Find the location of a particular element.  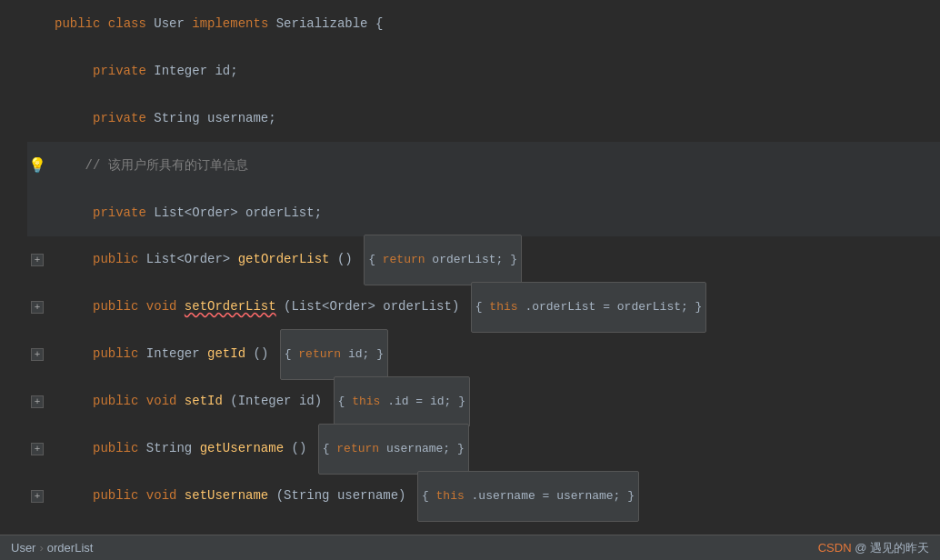

status-right: CSDN @ 遇见的昨天 is located at coordinates (874, 548).